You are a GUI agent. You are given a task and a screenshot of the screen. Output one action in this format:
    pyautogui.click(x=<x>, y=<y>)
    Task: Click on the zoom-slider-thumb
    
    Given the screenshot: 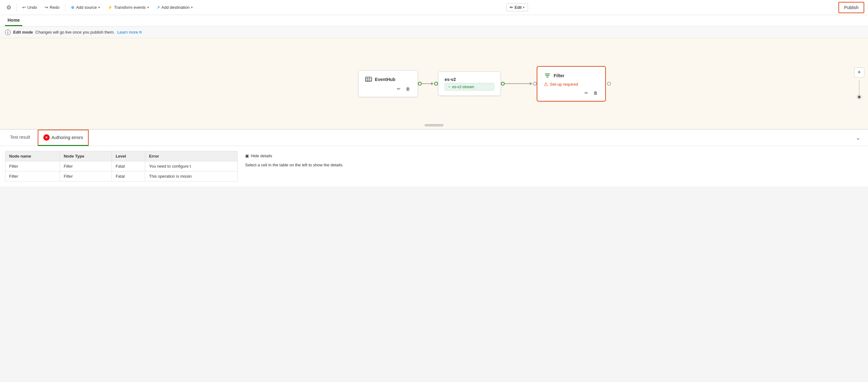 What is the action you would take?
    pyautogui.click(x=859, y=97)
    